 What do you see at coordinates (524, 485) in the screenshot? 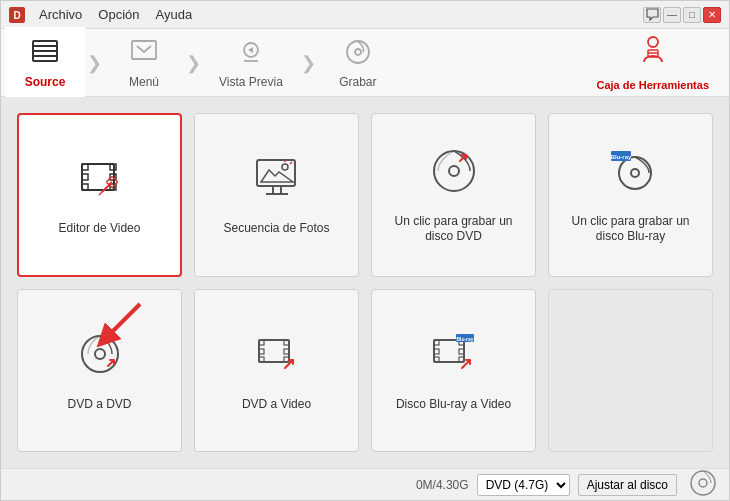
I see `dvd-select: DVD (4.7G)` at bounding box center [524, 485].